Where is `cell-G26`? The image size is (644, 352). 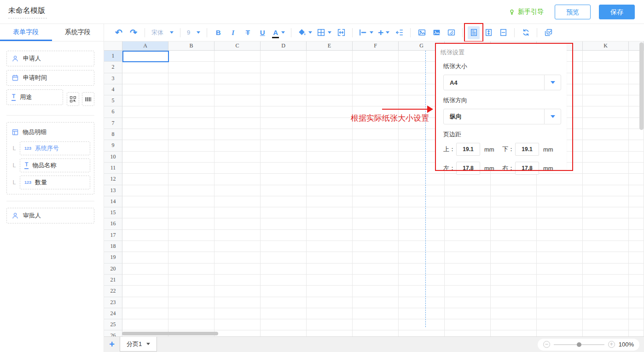
cell-G26 is located at coordinates (422, 334).